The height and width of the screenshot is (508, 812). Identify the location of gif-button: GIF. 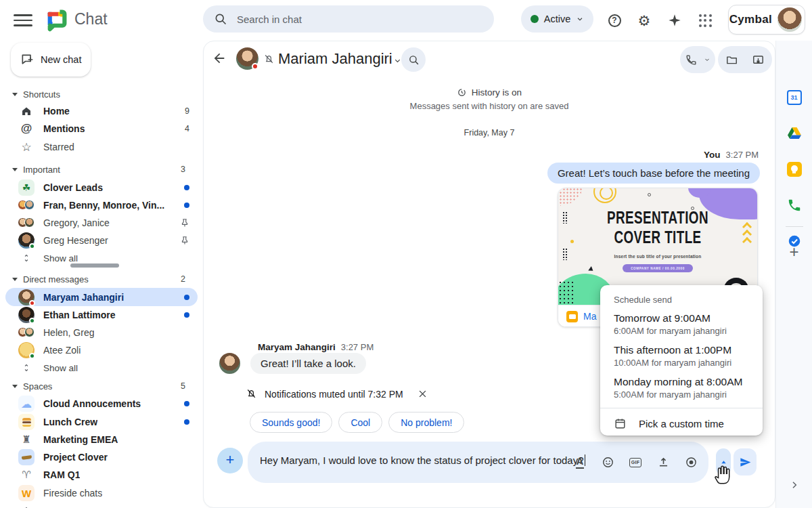
(635, 463).